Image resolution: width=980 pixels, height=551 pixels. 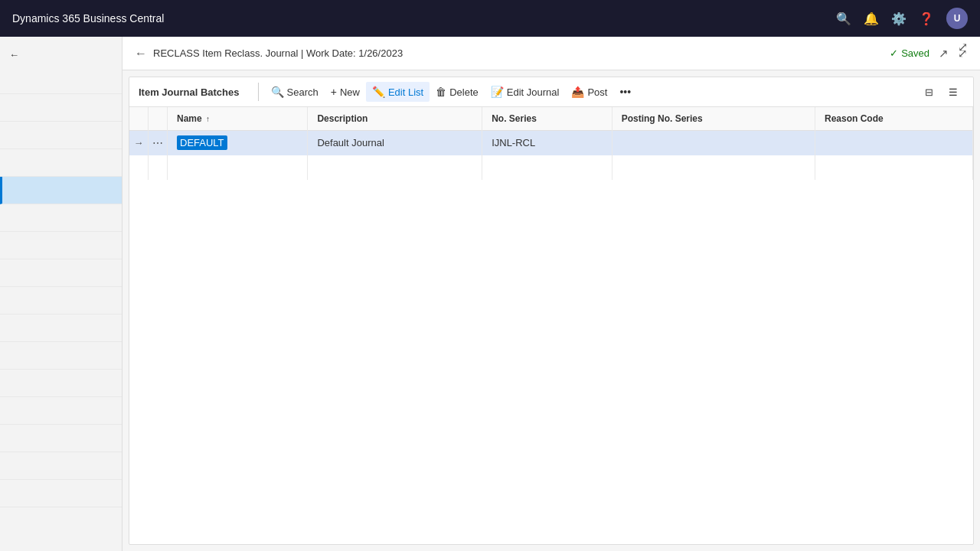 What do you see at coordinates (953, 92) in the screenshot?
I see `columns-button: ☰` at bounding box center [953, 92].